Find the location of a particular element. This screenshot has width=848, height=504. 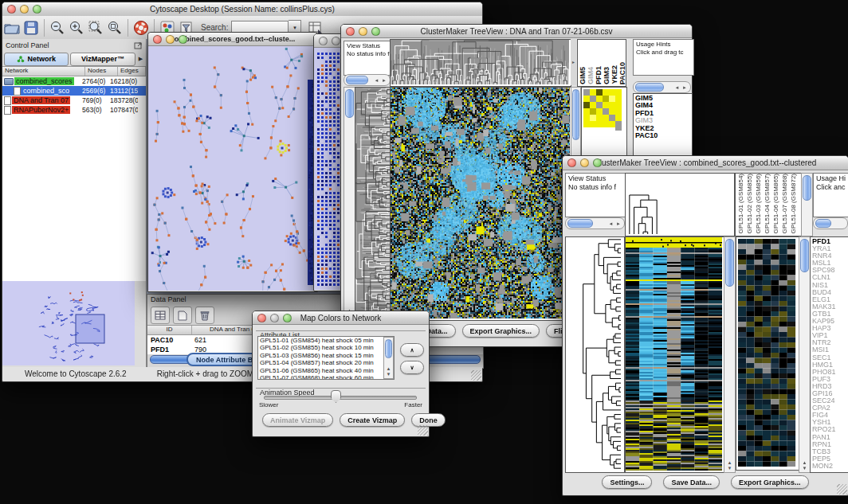

gene-label: MON2 is located at coordinates (830, 467).